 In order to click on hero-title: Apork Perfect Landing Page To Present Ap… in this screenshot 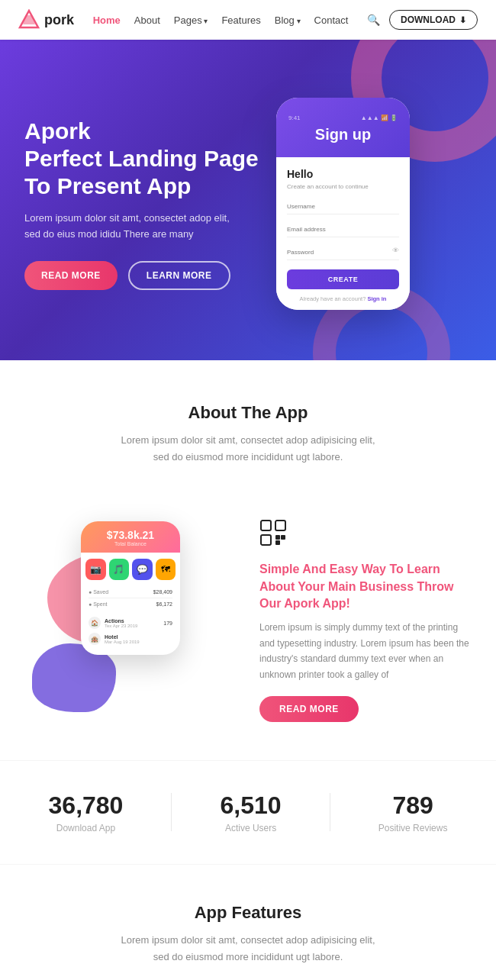, I will do `click(143, 159)`.